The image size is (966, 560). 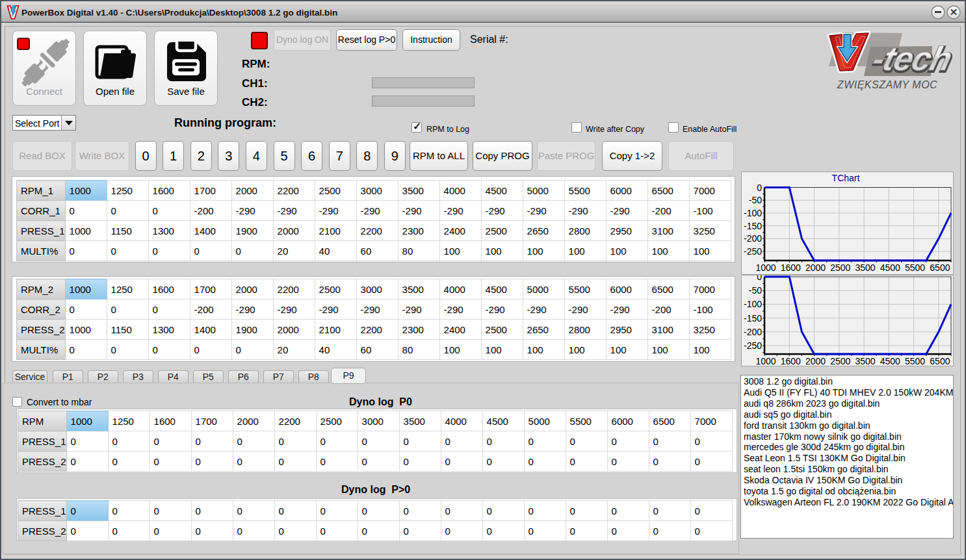 I want to click on svg-text: TChart, so click(x=846, y=178).